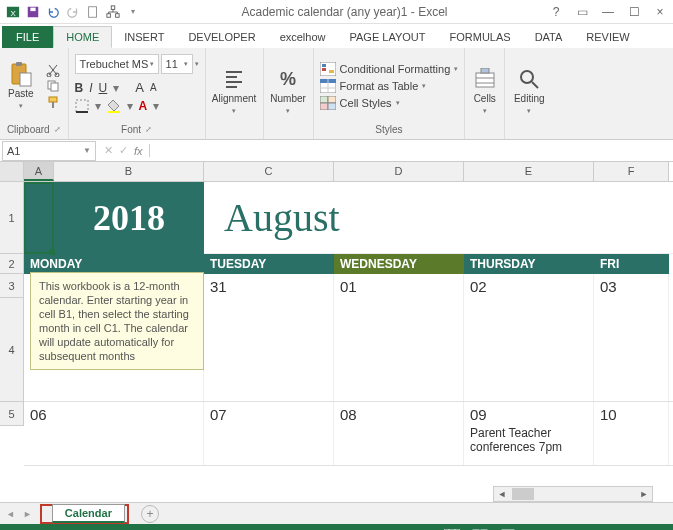 Image resolution: width=673 pixels, height=530 pixels. I want to click on cells-button: Cells▾, so click(485, 92).